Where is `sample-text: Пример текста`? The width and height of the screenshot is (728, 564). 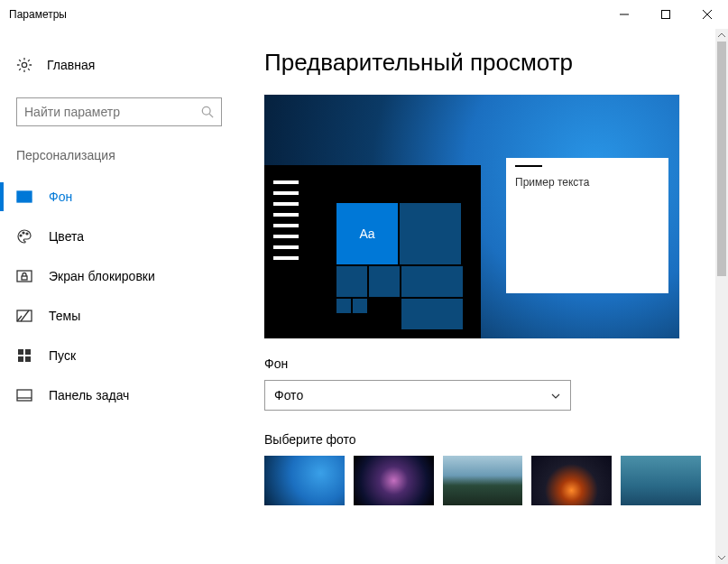
sample-text: Пример текста is located at coordinates (587, 182).